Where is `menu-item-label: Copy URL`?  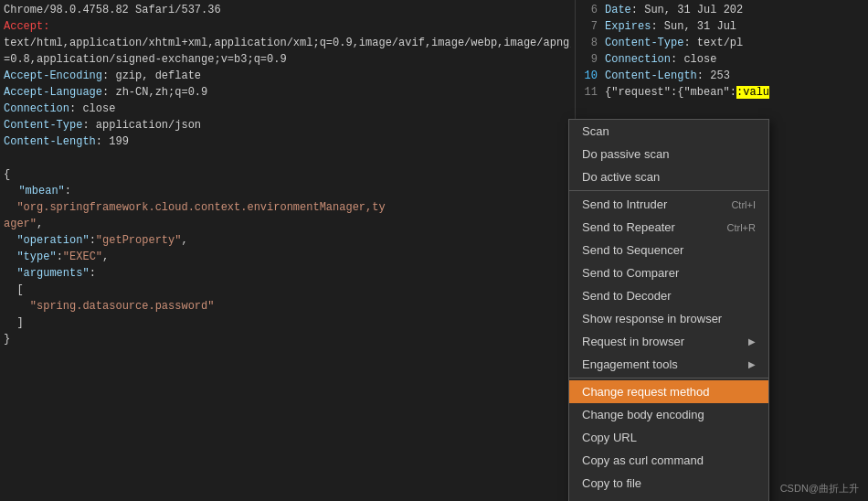
menu-item-label: Copy URL is located at coordinates (609, 437).